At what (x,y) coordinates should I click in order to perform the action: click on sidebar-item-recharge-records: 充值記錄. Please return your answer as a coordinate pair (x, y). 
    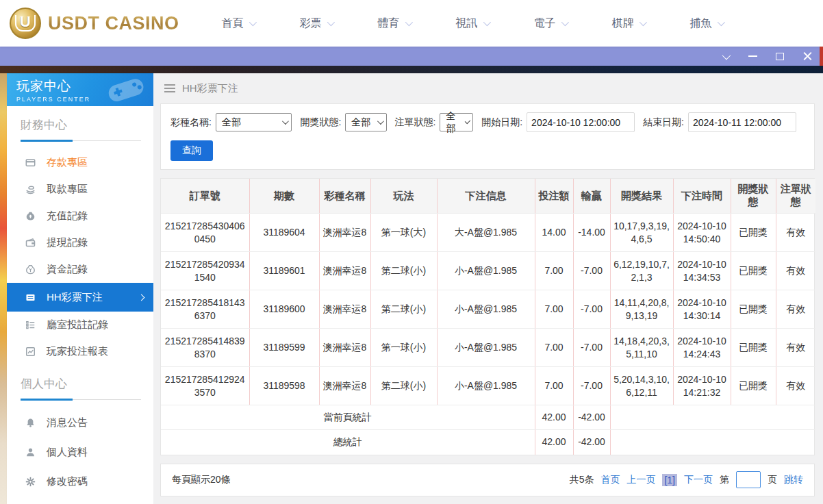
    Looking at the image, I should click on (80, 216).